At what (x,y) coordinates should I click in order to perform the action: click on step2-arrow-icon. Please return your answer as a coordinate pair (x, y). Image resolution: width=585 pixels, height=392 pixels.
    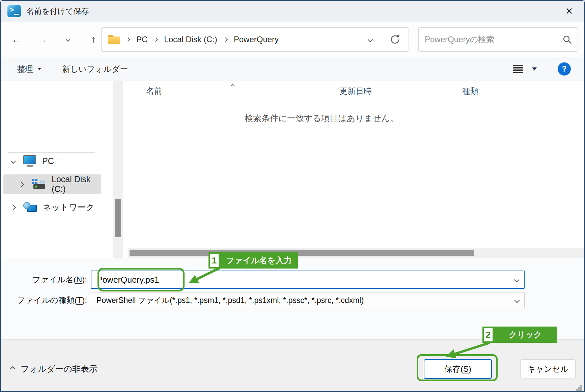
    Looking at the image, I should click on (467, 352).